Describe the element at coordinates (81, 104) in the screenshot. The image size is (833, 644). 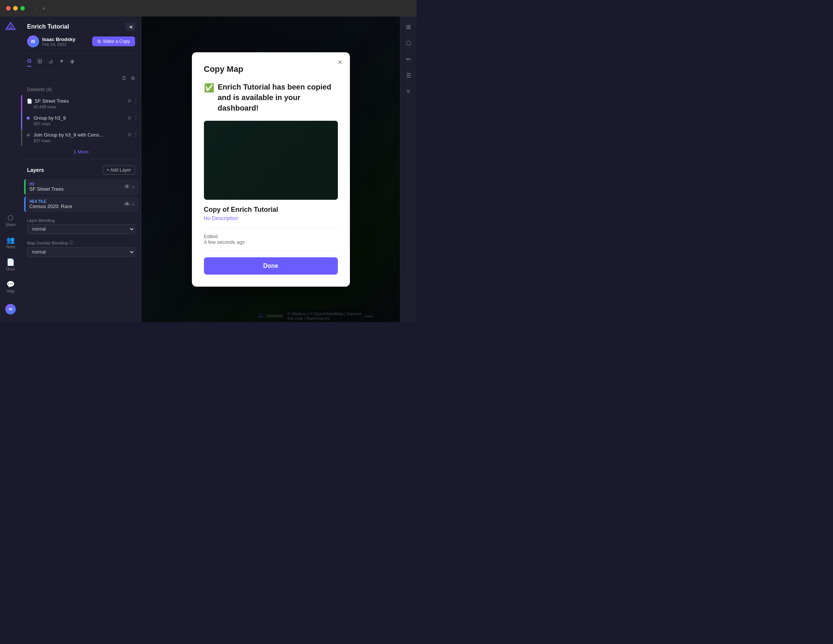
I see `dataset-item: 📄 SF Street Trees 65,499 rows ⊞ ⋮` at that location.